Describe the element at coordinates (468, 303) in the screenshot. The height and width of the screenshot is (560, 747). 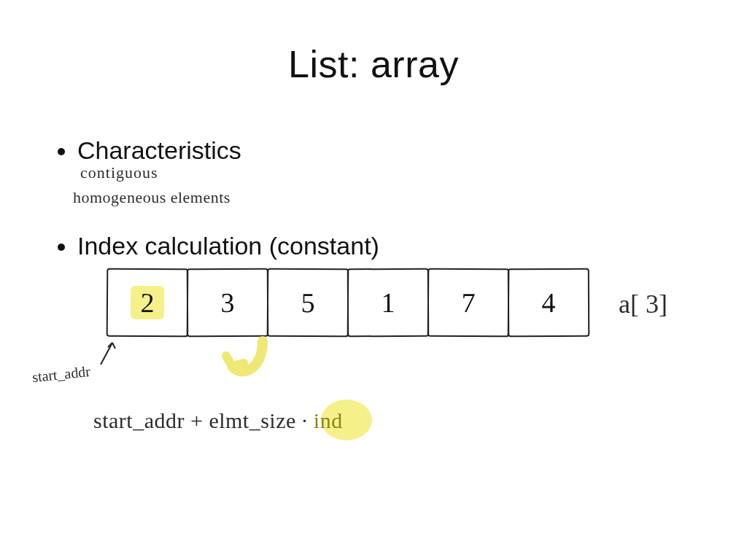
I see `array-cell-4: 7` at that location.